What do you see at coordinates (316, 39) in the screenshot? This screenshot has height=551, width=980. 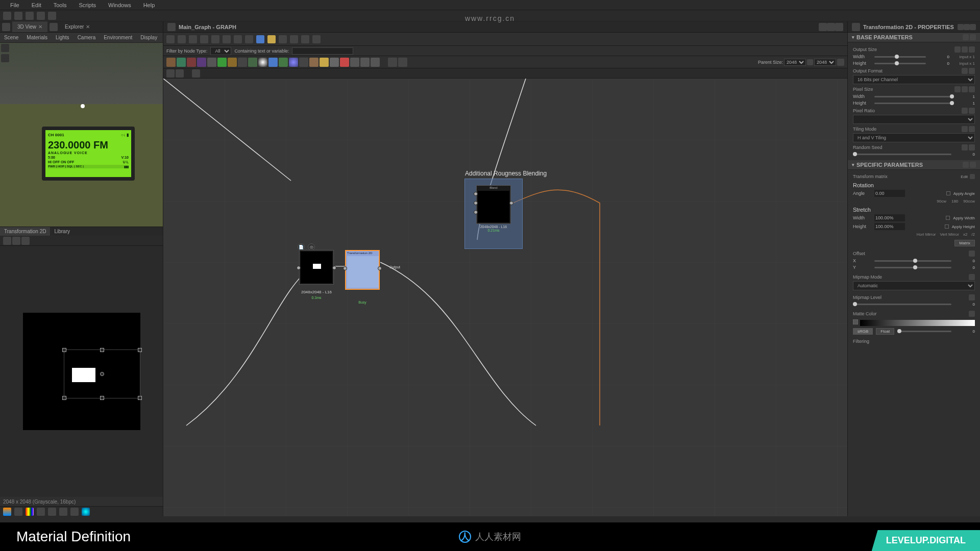 I see `target-icon` at bounding box center [316, 39].